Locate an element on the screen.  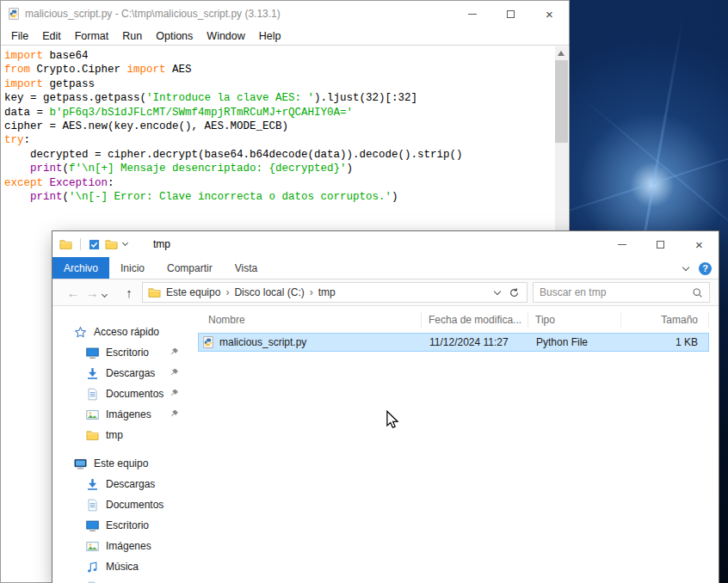
tab-compartir: Compartir is located at coordinates (189, 268).